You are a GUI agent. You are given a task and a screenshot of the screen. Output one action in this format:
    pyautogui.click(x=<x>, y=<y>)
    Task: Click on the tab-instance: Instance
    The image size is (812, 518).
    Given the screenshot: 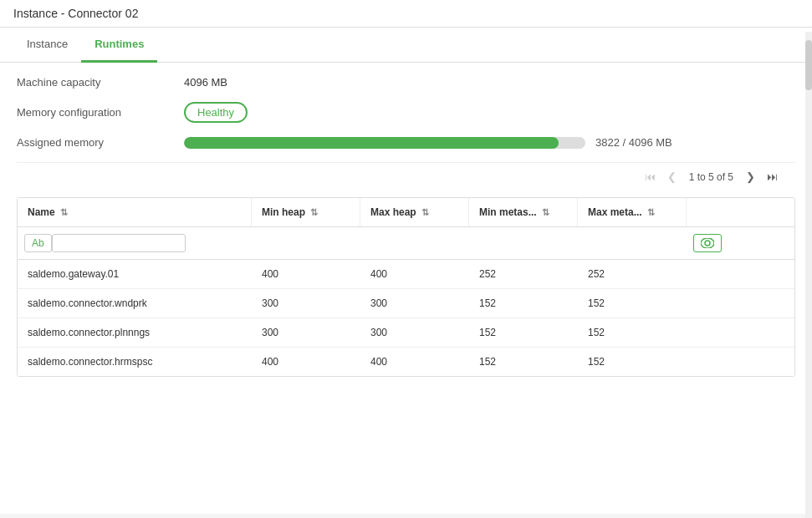 What is the action you would take?
    pyautogui.click(x=47, y=45)
    